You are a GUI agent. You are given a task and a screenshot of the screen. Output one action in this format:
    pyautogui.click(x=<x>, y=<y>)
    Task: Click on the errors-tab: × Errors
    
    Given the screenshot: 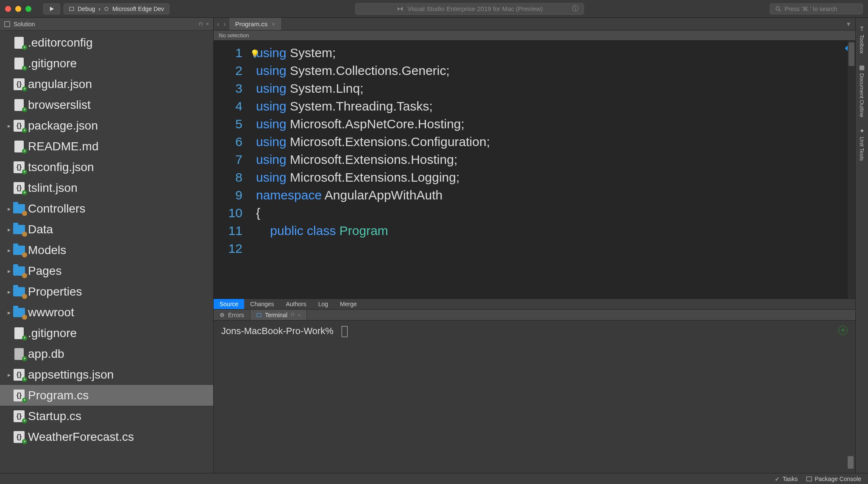 What is the action you would take?
    pyautogui.click(x=232, y=315)
    